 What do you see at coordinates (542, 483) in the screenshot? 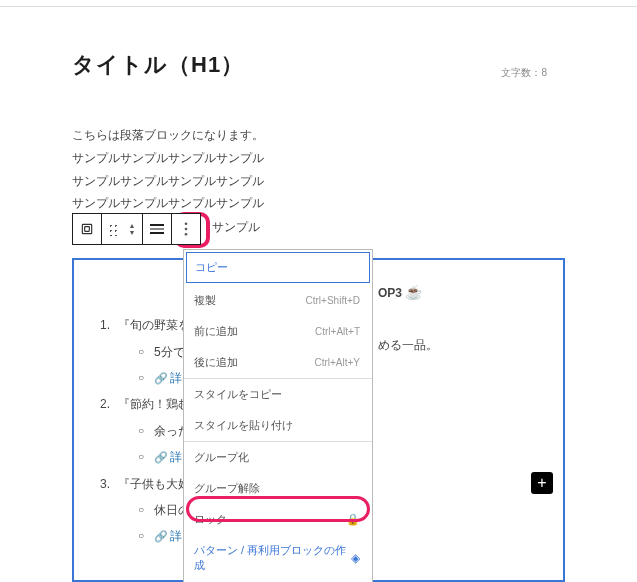
I see `add-block-button: +` at bounding box center [542, 483].